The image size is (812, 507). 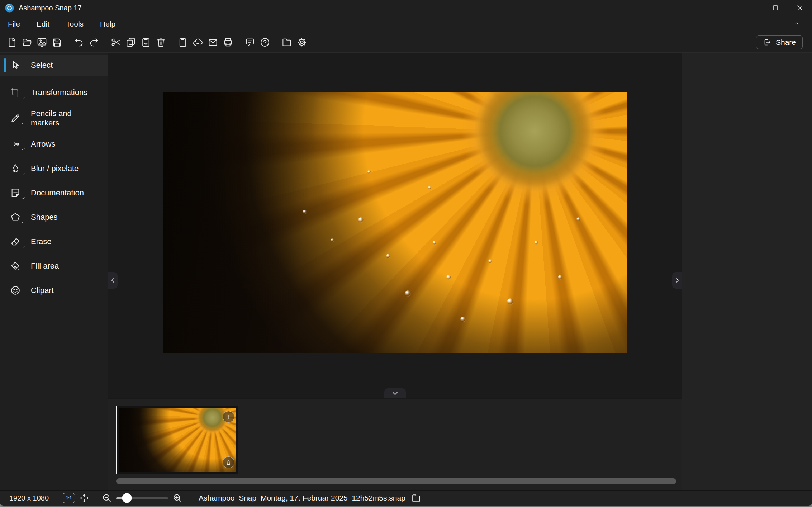 What do you see at coordinates (751, 8) in the screenshot?
I see `minimize-button` at bounding box center [751, 8].